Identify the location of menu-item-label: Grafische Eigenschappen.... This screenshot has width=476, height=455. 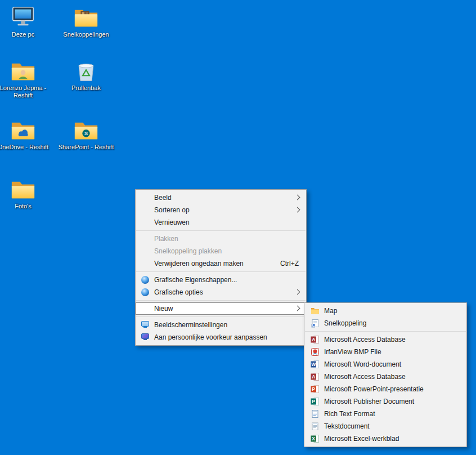
(196, 280).